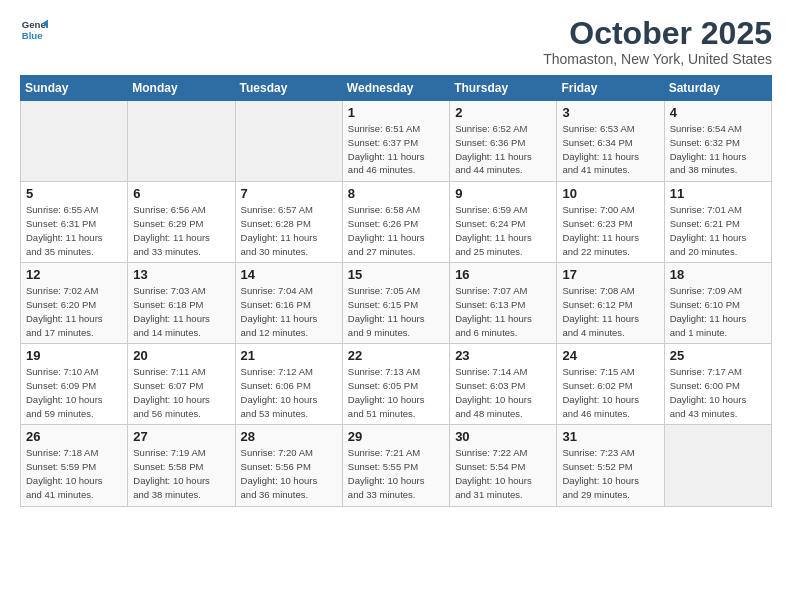 This screenshot has width=792, height=612. Describe the element at coordinates (181, 474) in the screenshot. I see `day-info: Sunrise: 7:19 AM Sunset: 5:58 PM Dayligh…` at that location.